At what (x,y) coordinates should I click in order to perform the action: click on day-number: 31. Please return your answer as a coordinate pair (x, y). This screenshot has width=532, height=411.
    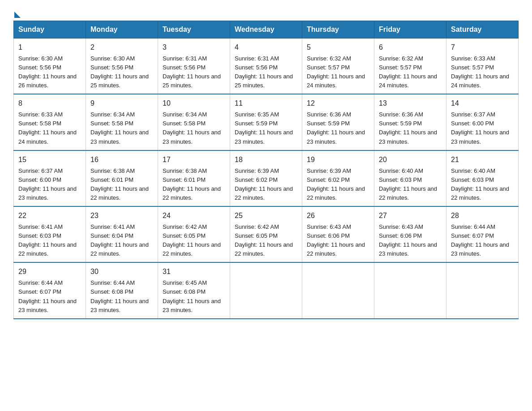
    Looking at the image, I should click on (194, 272).